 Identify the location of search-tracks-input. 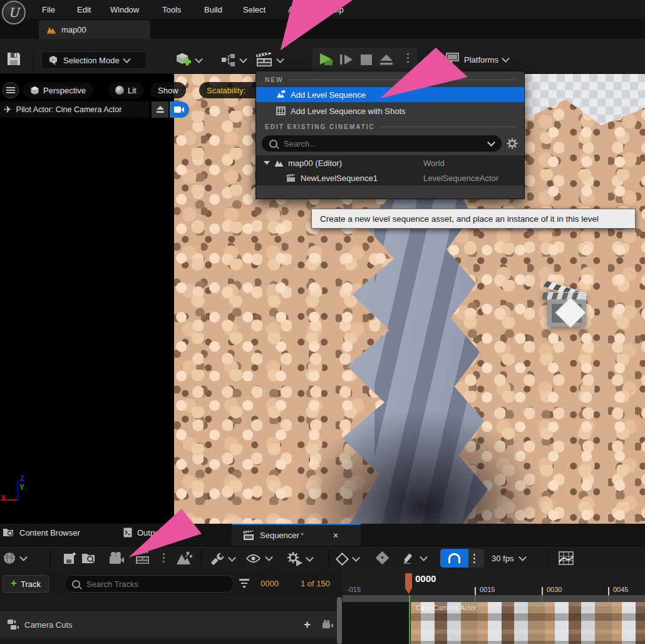
(155, 584).